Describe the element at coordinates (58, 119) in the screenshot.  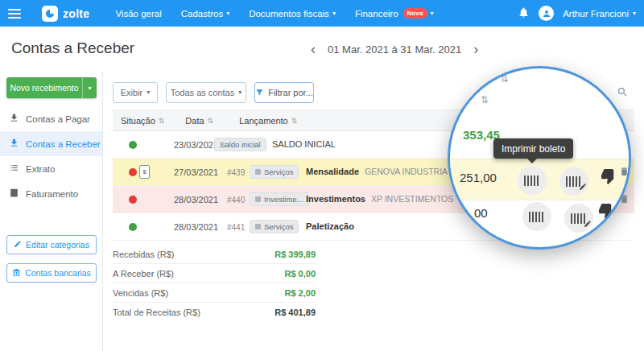
I see `sidebar-item-label: Contas a Pagar` at that location.